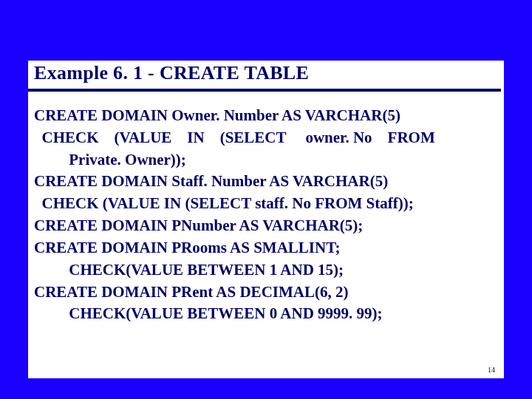 The image size is (532, 399). I want to click on code-line: CREATE DOMAIN PRooms AS SMALLINT;, so click(188, 248).